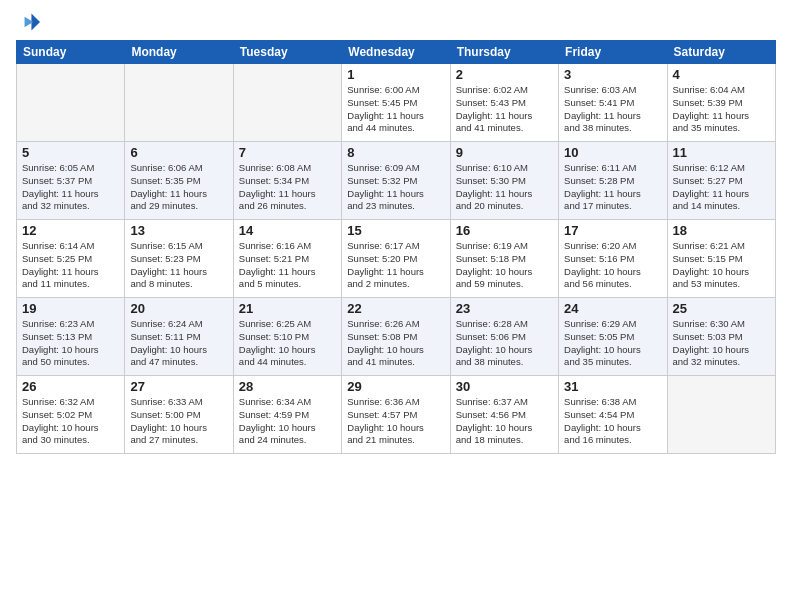 The image size is (792, 612). I want to click on day-number: 29, so click(396, 386).